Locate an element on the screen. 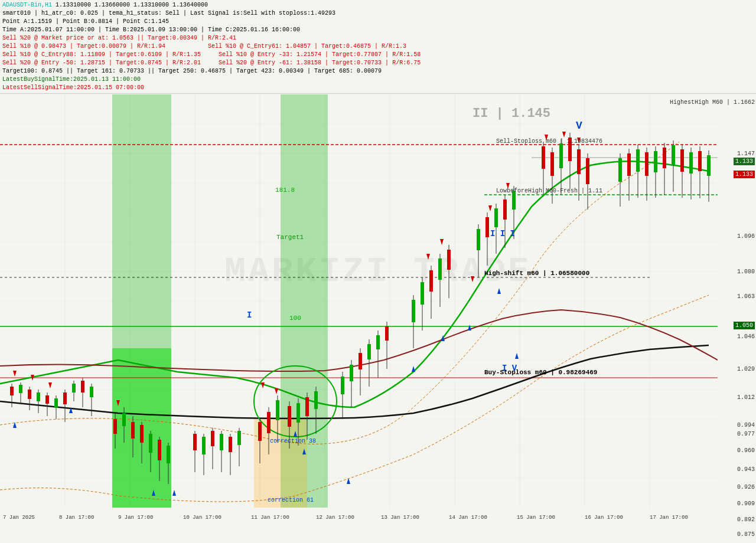  sell-text-1: Sell %20 @ Market price or at: 1.0563 ||… is located at coordinates (119, 38).